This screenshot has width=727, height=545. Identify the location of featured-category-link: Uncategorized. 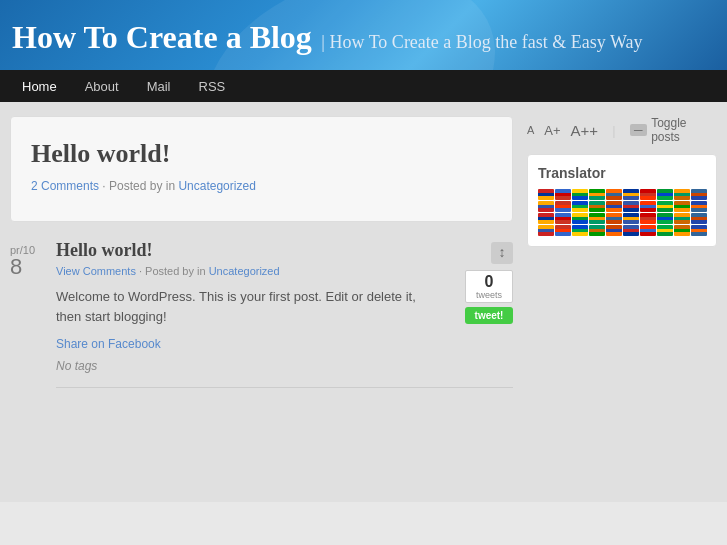
(216, 186).